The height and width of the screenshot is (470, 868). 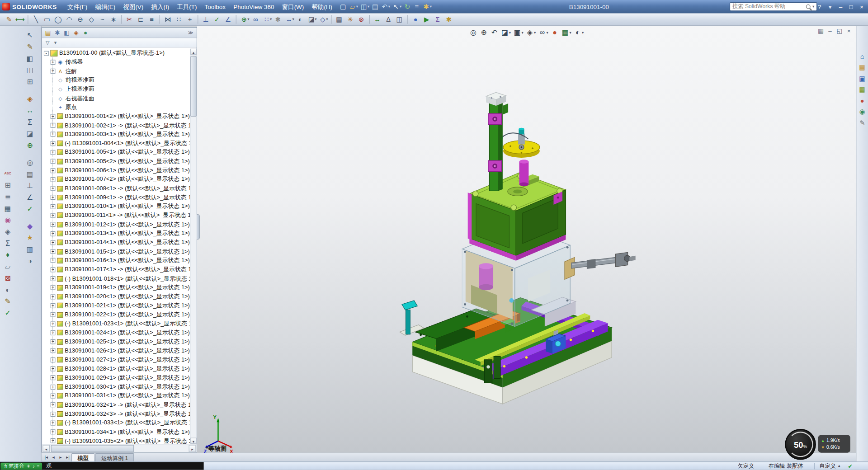 I want to click on tree-item: +B13091001-026<1> (默认<<默认>_显示状态 1>), so click(x=120, y=351).